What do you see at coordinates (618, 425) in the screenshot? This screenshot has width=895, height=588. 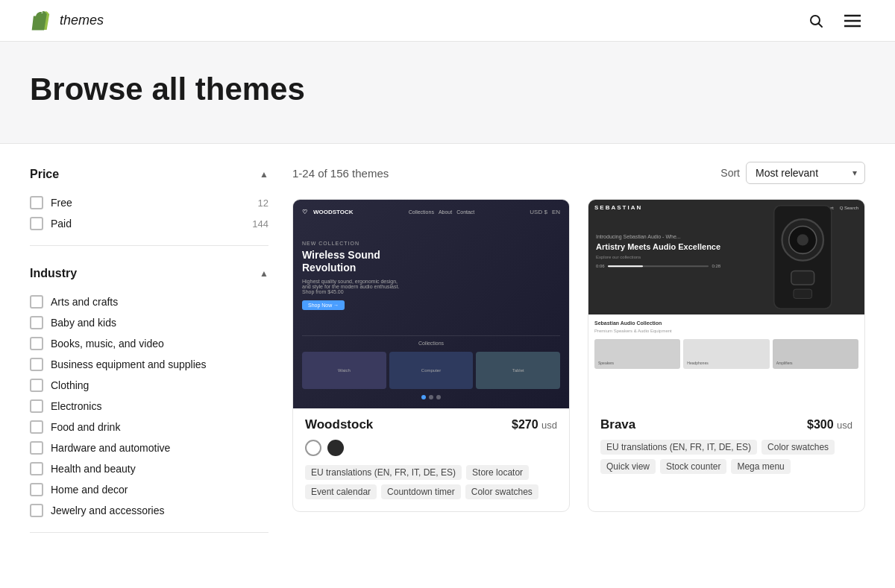 I see `brava-name: Brava` at bounding box center [618, 425].